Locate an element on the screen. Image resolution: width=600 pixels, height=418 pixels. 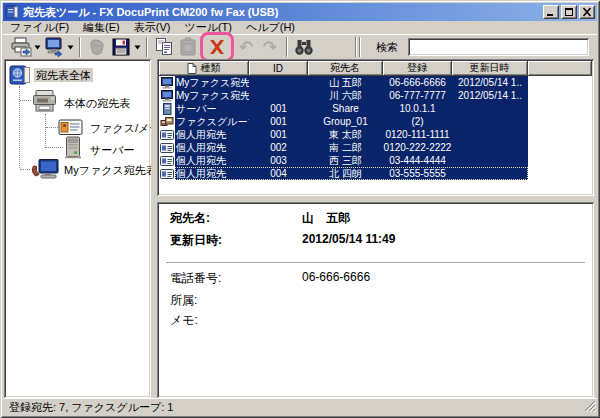
detail-field-label: 電話番号: is located at coordinates (196, 278).